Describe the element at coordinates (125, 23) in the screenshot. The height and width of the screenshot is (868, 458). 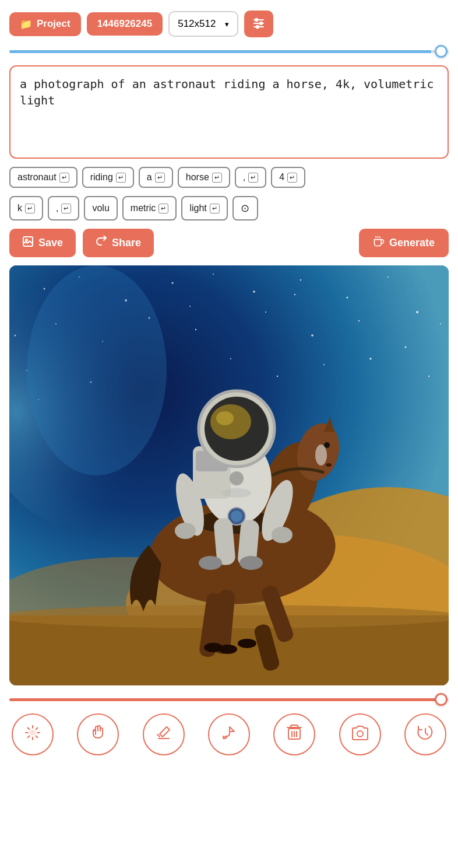
I see `seed-value: 1446926245` at that location.